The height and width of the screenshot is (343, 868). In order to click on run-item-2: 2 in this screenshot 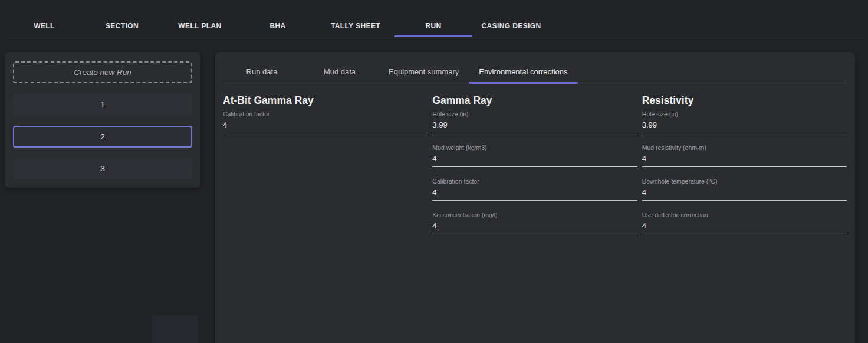, I will do `click(103, 137)`.